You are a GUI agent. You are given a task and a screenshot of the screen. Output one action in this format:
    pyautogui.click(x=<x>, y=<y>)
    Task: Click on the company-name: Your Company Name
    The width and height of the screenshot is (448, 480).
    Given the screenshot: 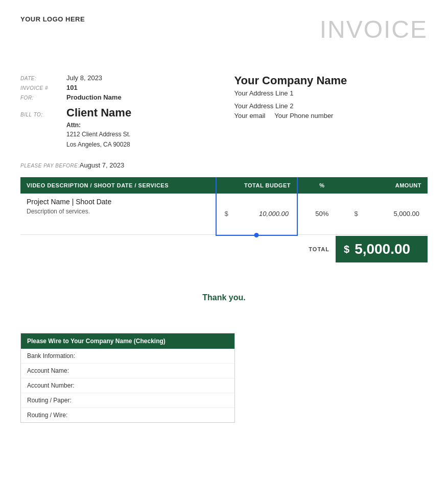 What is the action you would take?
    pyautogui.click(x=331, y=81)
    